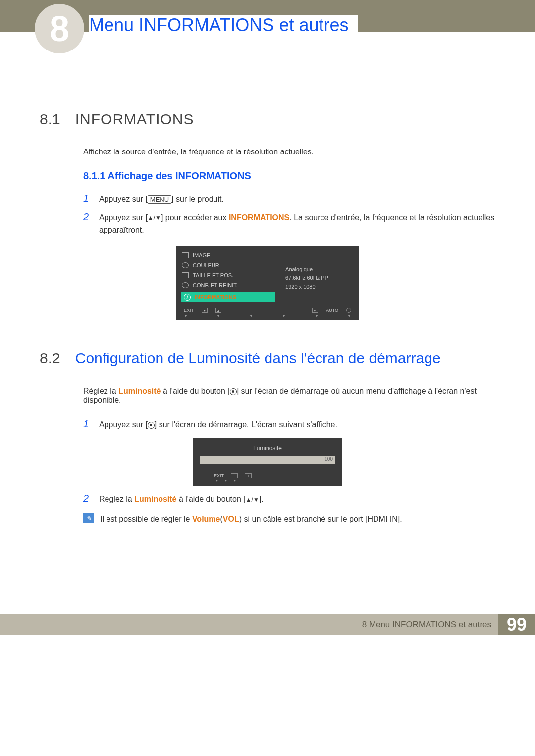 The height and width of the screenshot is (756, 535). Describe the element at coordinates (206, 519) in the screenshot. I see `volume-highlight: Volume` at that location.